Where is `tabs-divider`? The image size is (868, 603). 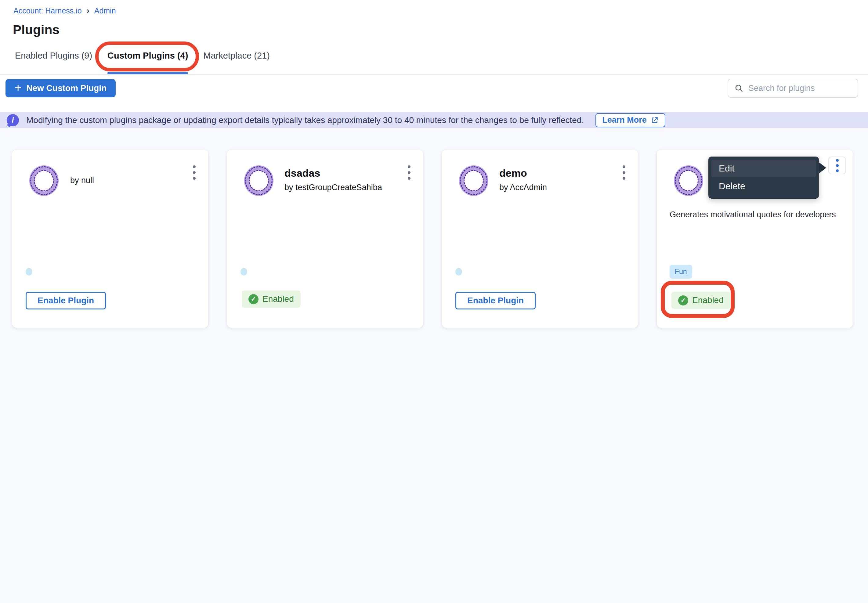 tabs-divider is located at coordinates (434, 74).